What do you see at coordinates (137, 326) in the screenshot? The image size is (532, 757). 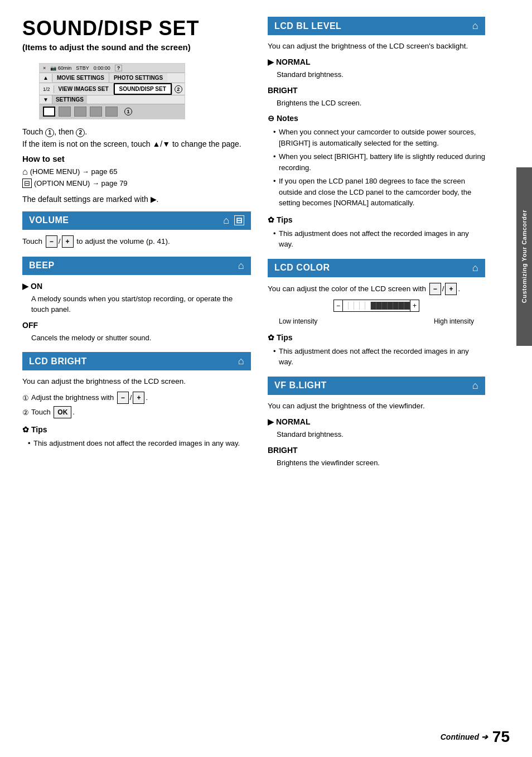 I see `beep-off-label: OFF` at bounding box center [137, 326].